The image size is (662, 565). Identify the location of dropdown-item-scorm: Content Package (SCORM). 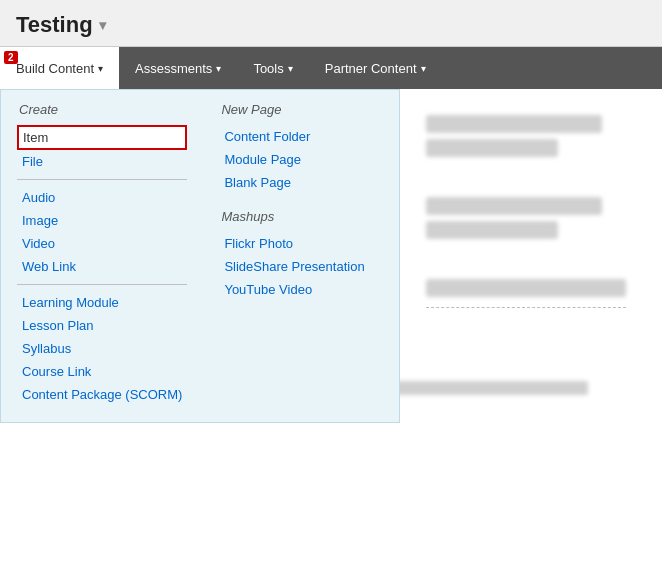
(102, 394).